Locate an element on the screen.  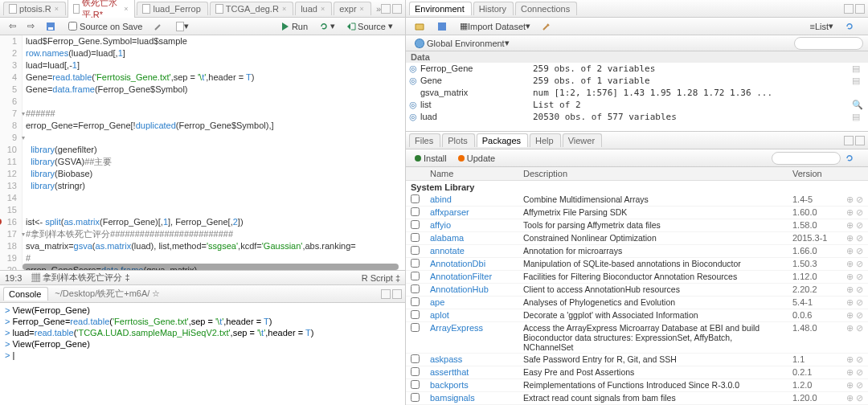
view-mode-selector: ≡ List ▾ is located at coordinates (821, 26).